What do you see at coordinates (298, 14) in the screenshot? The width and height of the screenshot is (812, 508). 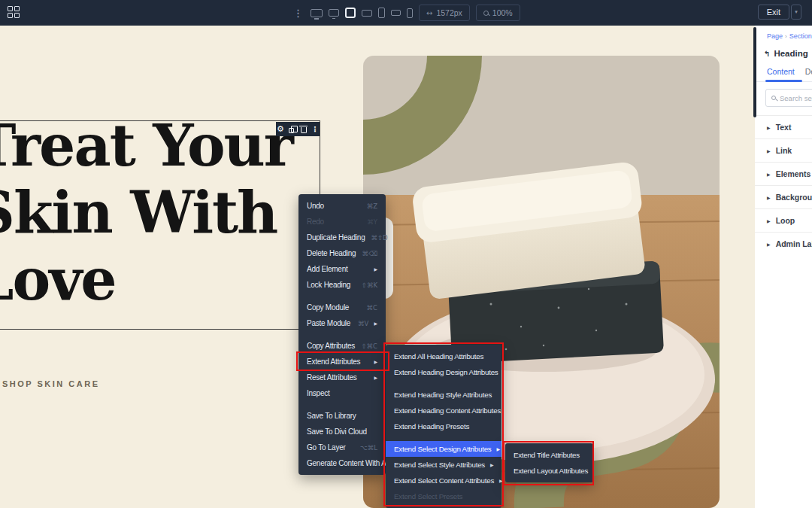 I see `drag-handle-icon: ⋮` at bounding box center [298, 14].